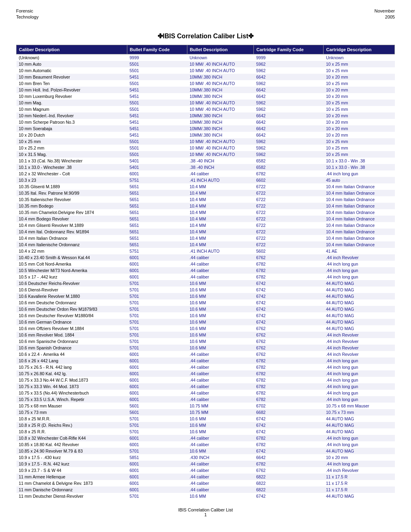 Image resolution: width=411 pixels, height=532 pixels. What do you see at coordinates (206, 380) in the screenshot?
I see `table-row: 10.75 x 33.3 No.44 W.C.F. Mod.18736001.4…` at bounding box center [206, 380].